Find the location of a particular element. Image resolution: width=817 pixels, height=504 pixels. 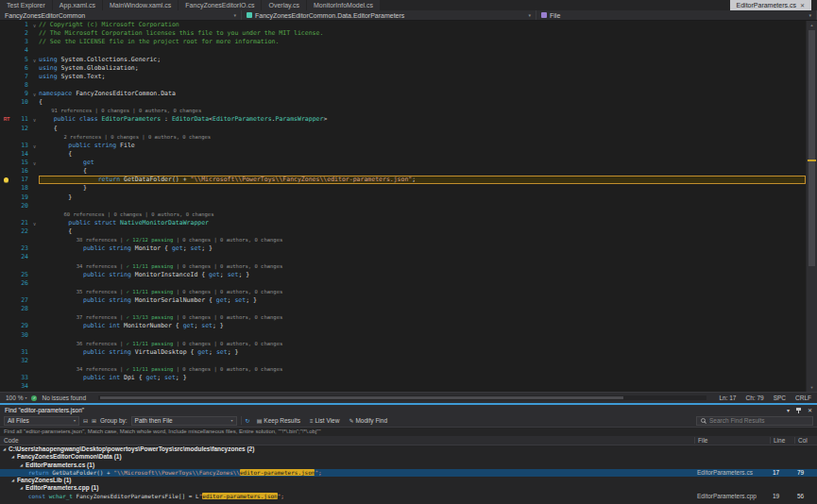

code-text: public class EditorParameters : EditorDa… is located at coordinates (422, 119).